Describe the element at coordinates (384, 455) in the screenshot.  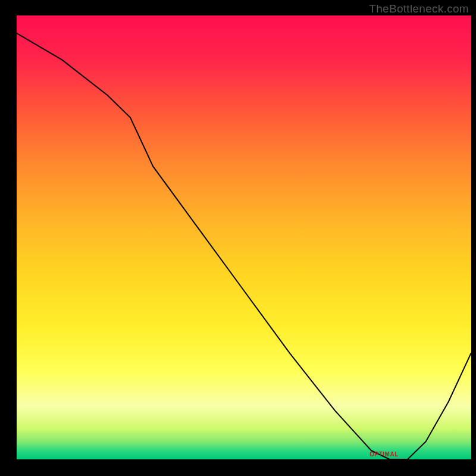
I see `optimal-label: OPTIMAL` at that location.